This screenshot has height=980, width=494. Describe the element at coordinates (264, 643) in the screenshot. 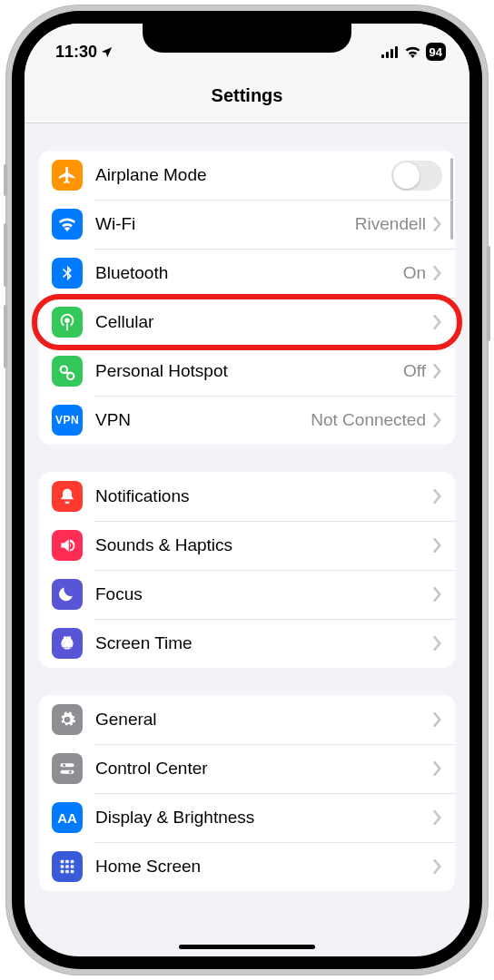

I see `row-label: Screen Time` at that location.